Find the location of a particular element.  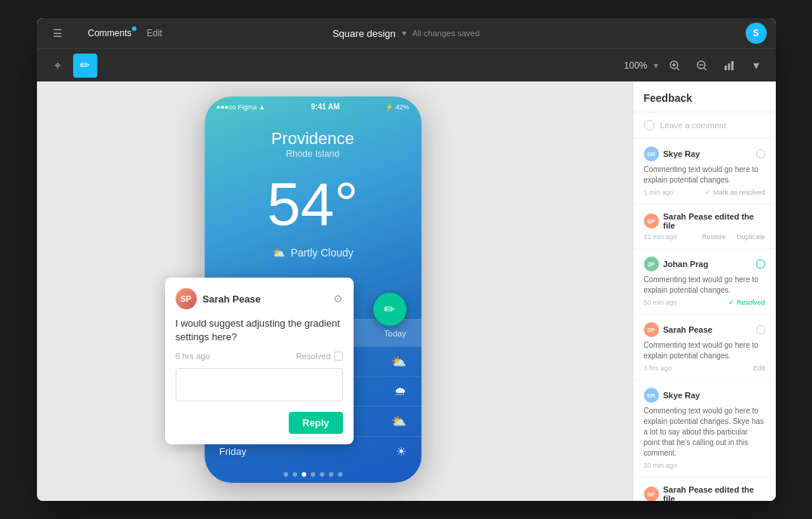

restore-action-1: Restore is located at coordinates (714, 237).